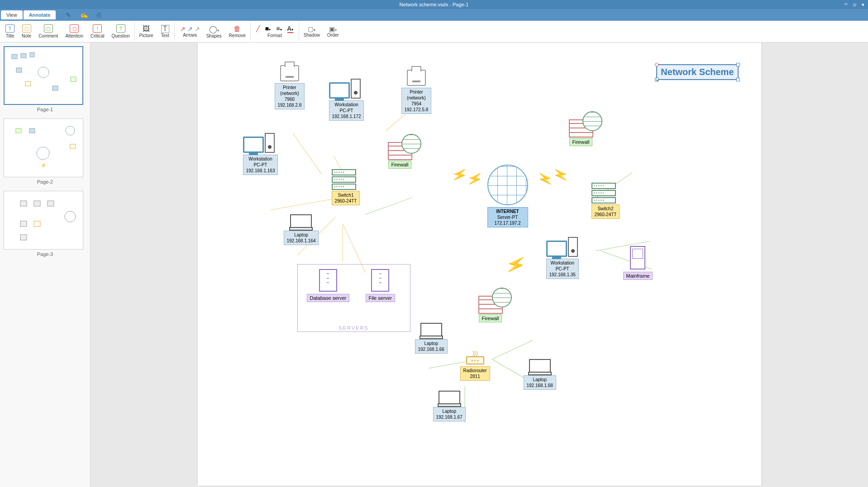 This screenshot has height=487, width=868. I want to click on title-button: T Title, so click(10, 32).